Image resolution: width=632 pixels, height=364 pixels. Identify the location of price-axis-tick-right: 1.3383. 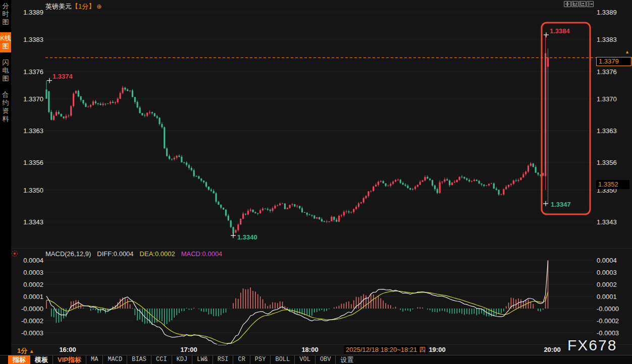
(607, 39).